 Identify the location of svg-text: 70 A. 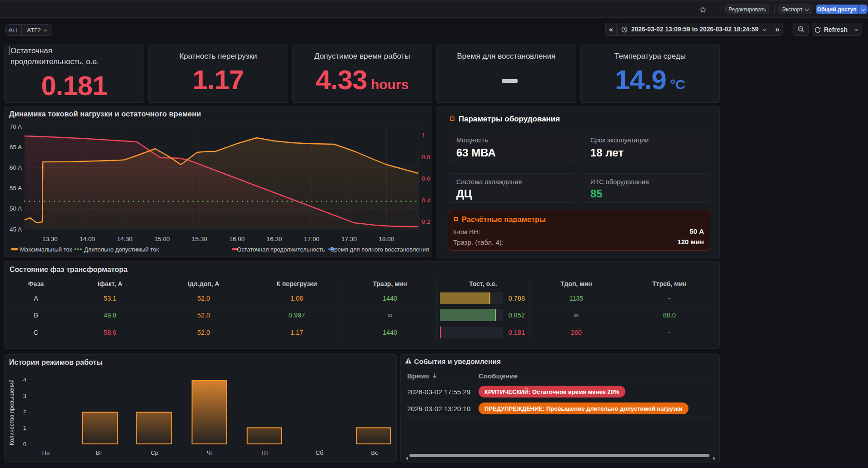
(15, 126).